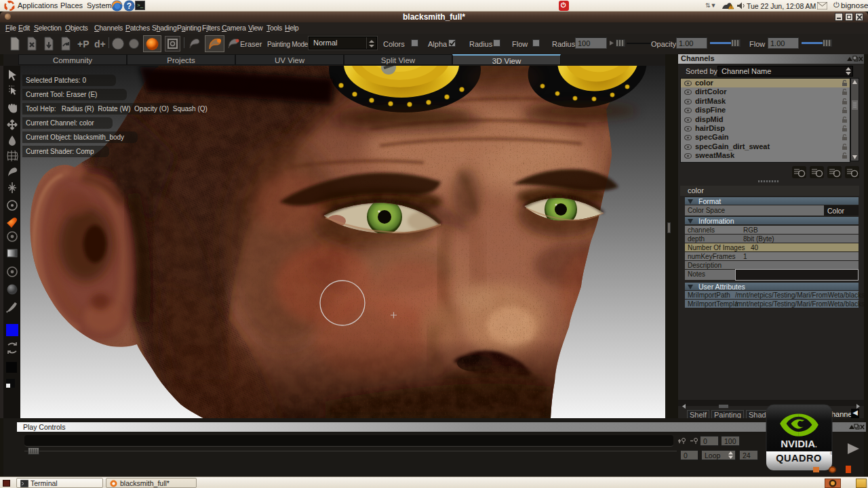 The width and height of the screenshot is (868, 488). Describe the element at coordinates (799, 458) in the screenshot. I see `svg-text: QUADRO` at that location.